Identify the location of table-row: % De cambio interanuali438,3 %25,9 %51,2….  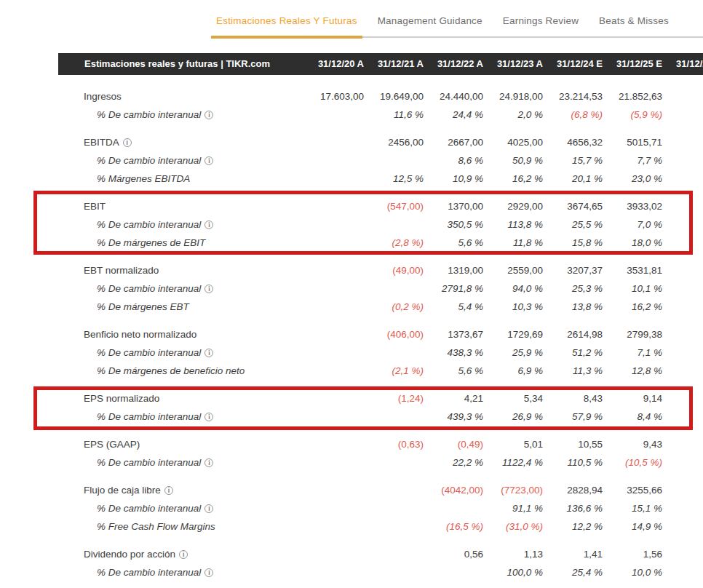
(381, 352).